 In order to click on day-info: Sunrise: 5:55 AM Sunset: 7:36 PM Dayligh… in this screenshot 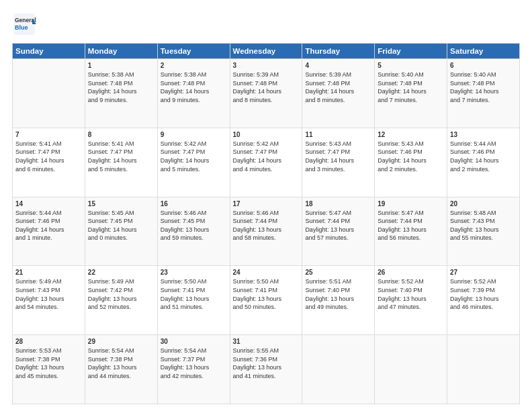, I will do `click(266, 363)`.